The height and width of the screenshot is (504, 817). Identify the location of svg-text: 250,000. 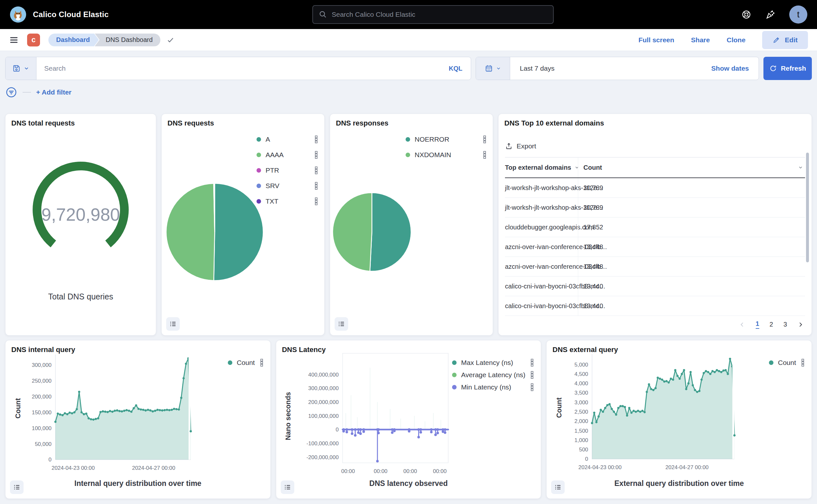
(41, 381).